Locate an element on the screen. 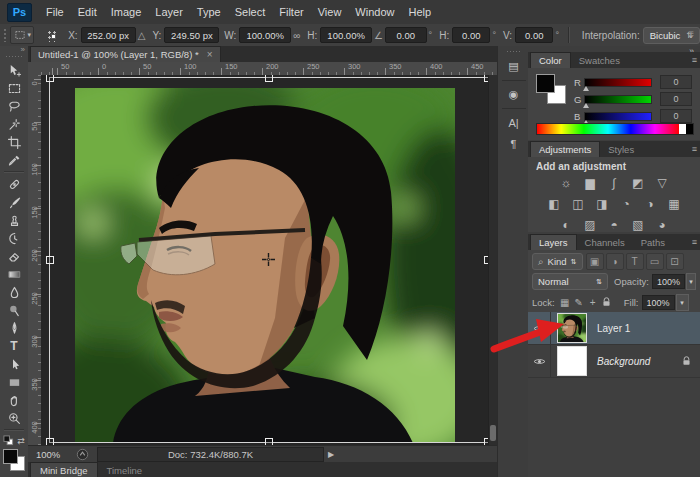 The width and height of the screenshot is (700, 477). hue-saturation-icon: ◧ is located at coordinates (554, 204).